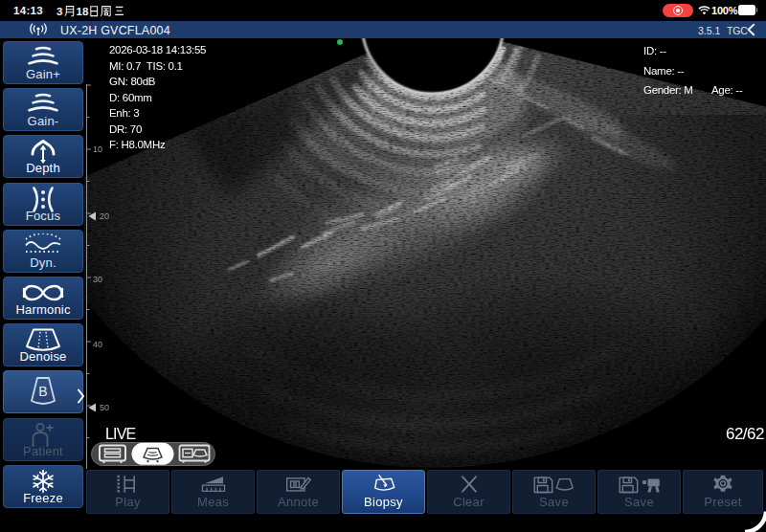  Describe the element at coordinates (98, 344) in the screenshot. I see `svg-text: 40` at that location.